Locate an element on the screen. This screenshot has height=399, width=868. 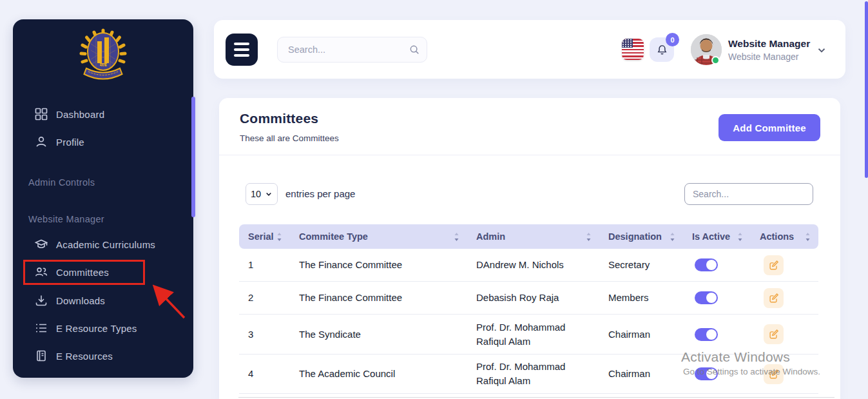
sidebar-item-profile: Profile is located at coordinates (103, 142).